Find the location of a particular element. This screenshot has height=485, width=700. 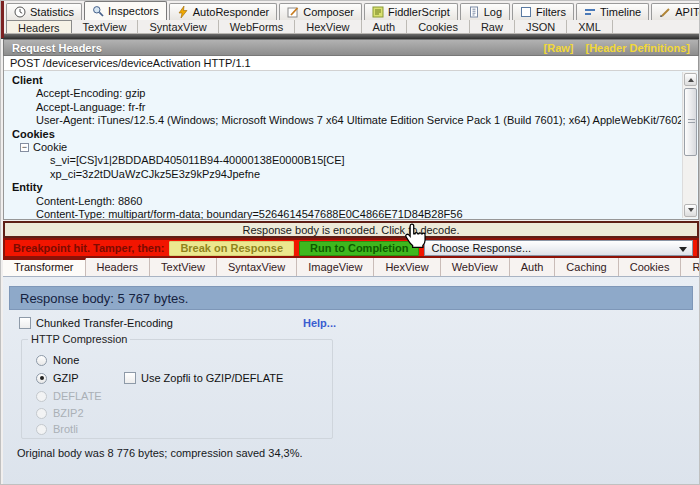

resptab-auth: Auth is located at coordinates (533, 267).